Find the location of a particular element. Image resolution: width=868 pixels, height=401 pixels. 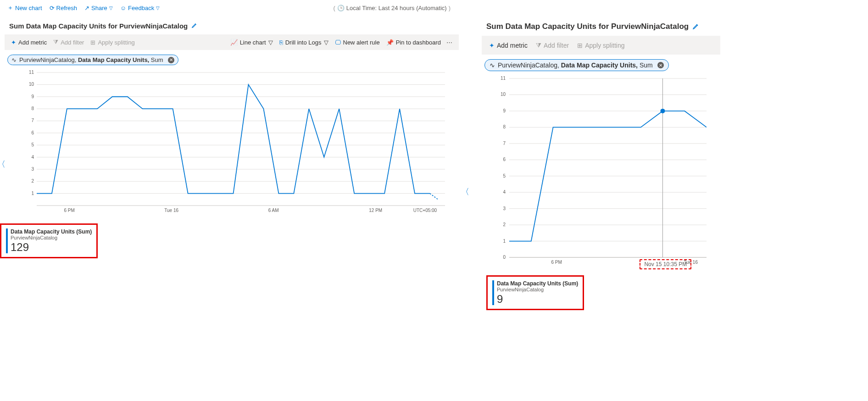

chart-title-right: Sum Data Map Capacity Units for PurviewN… is located at coordinates (587, 27).